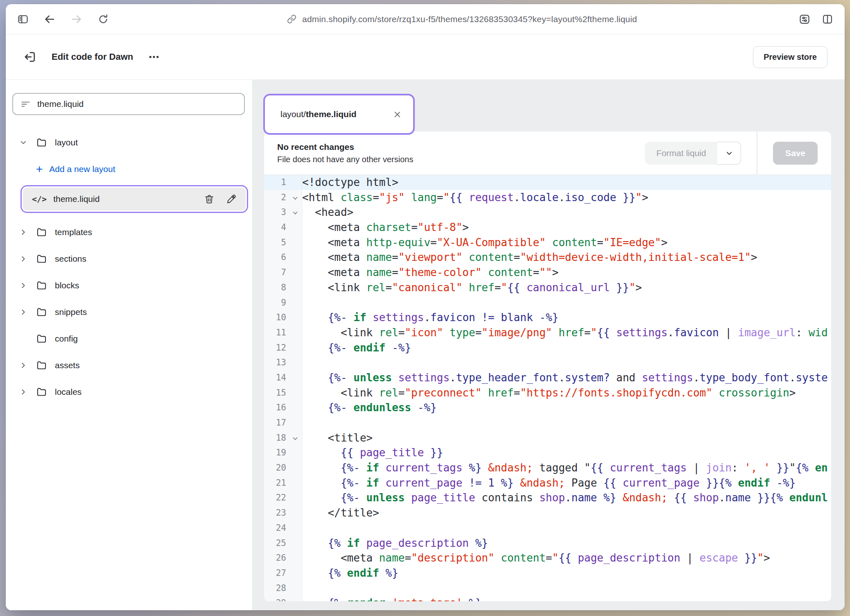 The height and width of the screenshot is (616, 850). What do you see at coordinates (470, 19) in the screenshot?
I see `url-text: admin.shopify.com/store/rzq1xu-f5/themes…` at bounding box center [470, 19].